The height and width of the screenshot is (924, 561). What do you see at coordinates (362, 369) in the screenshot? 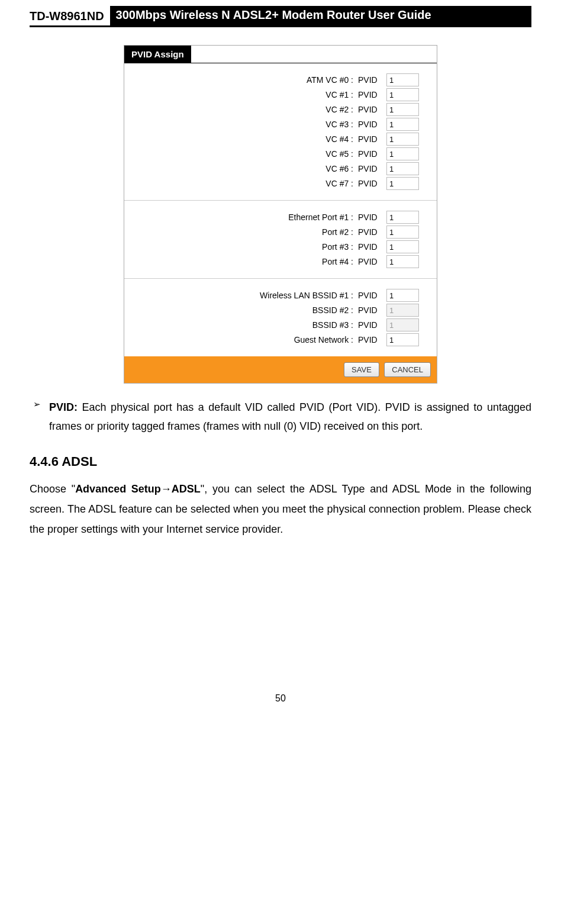
I see `save-button: SAVE` at bounding box center [362, 369].